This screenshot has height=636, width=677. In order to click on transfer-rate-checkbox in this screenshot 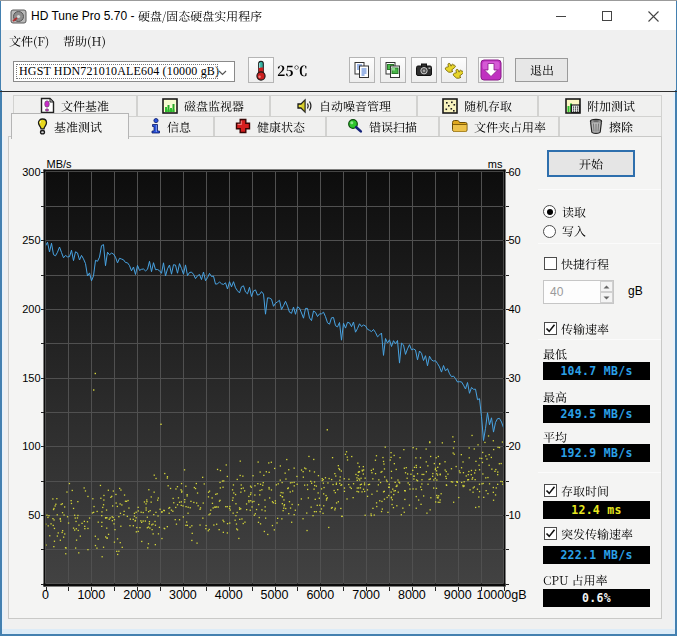, I will do `click(551, 329)`.